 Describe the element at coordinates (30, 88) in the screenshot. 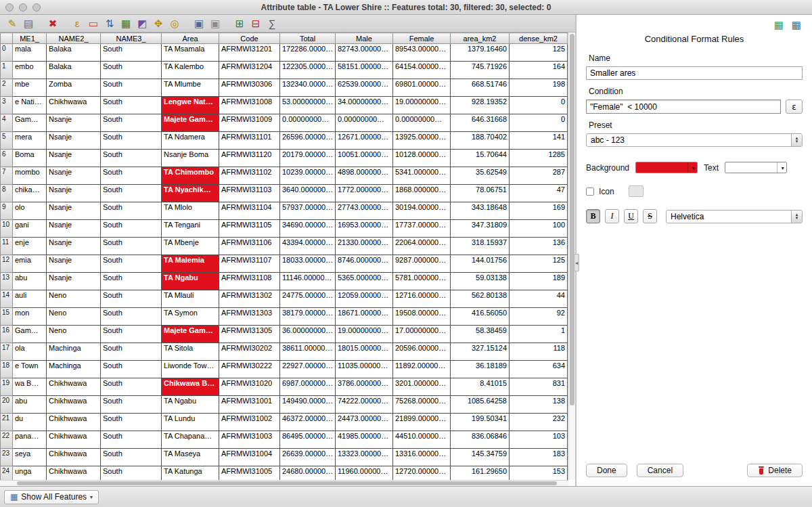

I see `cell: mbe` at that location.